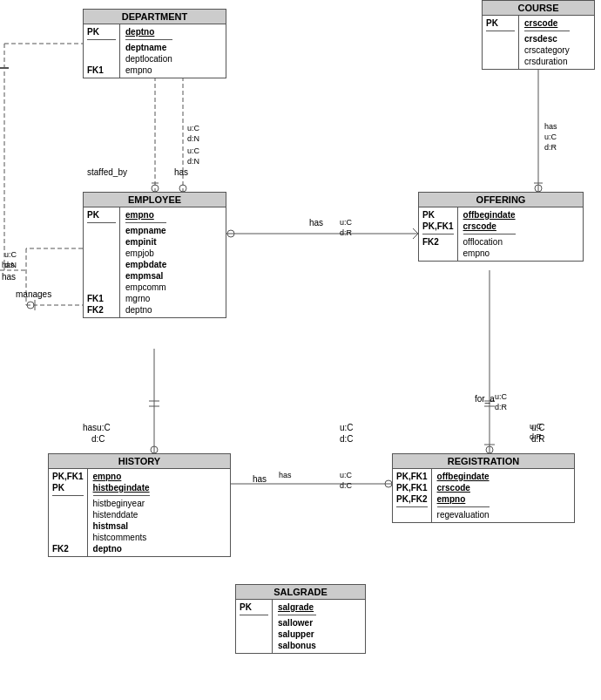 This screenshot has width=601, height=700. I want to click on entity-employee-keys: PK FK1 FK2, so click(102, 262).